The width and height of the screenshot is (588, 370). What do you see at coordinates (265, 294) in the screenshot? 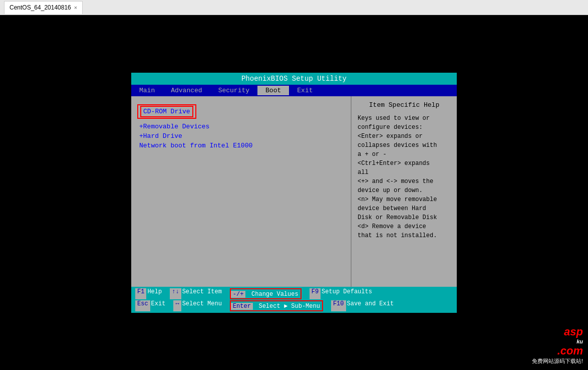
I see `highlight-change-values: -/+ Change Values` at bounding box center [265, 294].